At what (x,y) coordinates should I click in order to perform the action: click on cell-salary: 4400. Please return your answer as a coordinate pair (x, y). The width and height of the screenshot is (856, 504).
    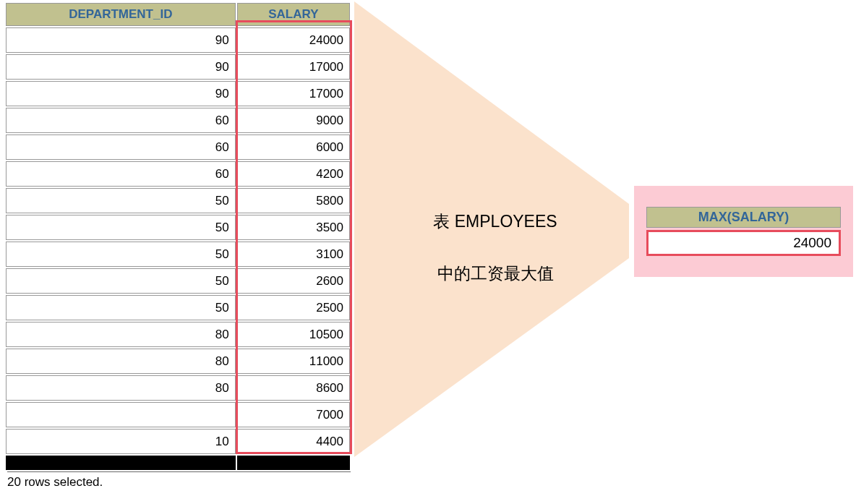
    Looking at the image, I should click on (294, 441).